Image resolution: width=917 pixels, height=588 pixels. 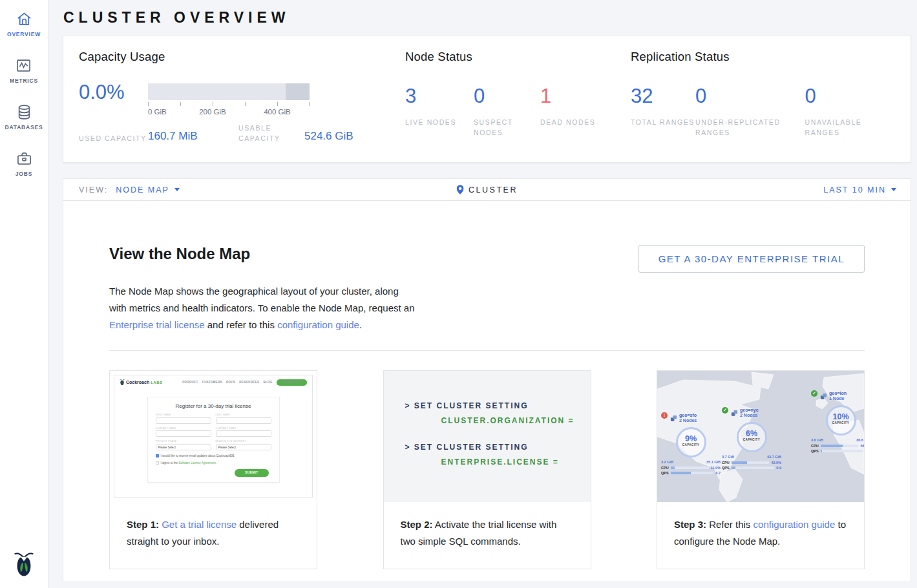 What do you see at coordinates (663, 122) in the screenshot?
I see `total-ranges-label: TOTAL RANGES` at bounding box center [663, 122].